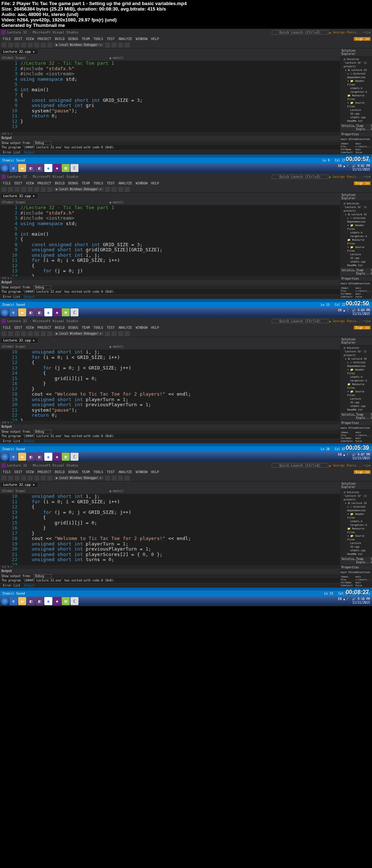 This screenshot has width=372, height=868. Describe the element at coordinates (370, 177) in the screenshot. I see `close-button: ✕` at that location.